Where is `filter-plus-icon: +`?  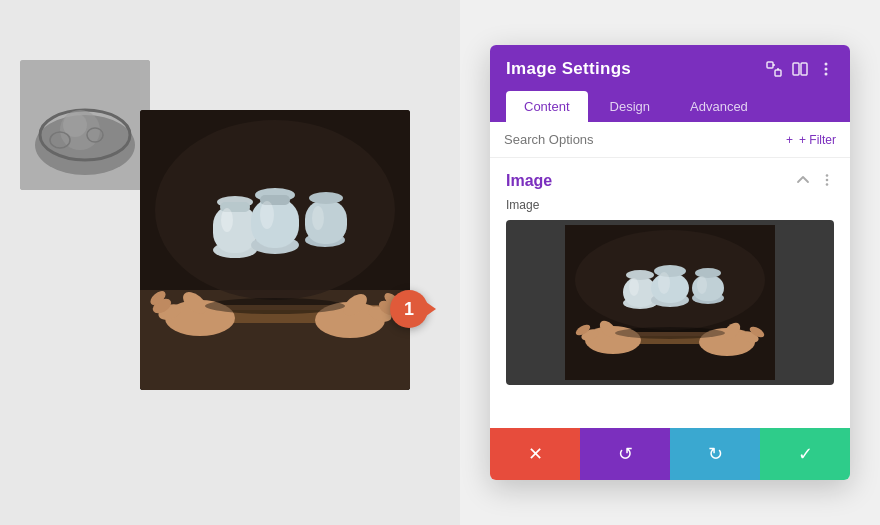 filter-plus-icon: + is located at coordinates (790, 140).